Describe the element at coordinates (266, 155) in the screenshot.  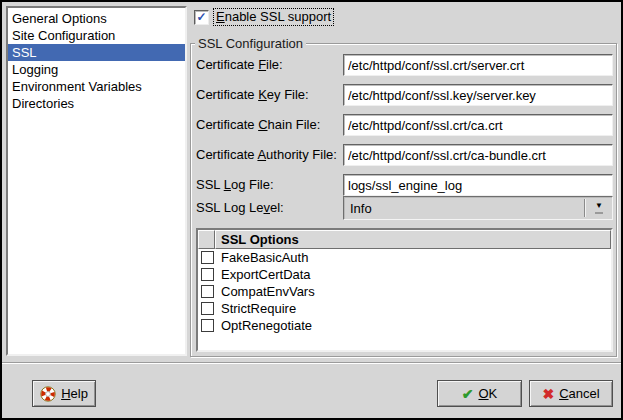
I see `certificate-authority-file-label: Certificate Authority File:` at that location.